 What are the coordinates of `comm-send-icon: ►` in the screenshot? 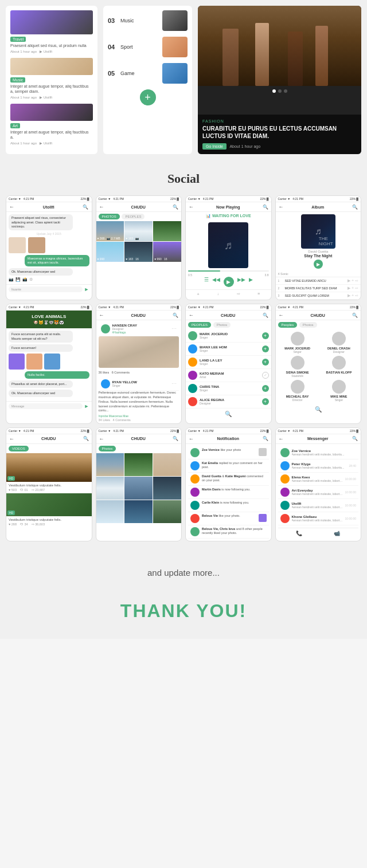 It's located at (87, 406).